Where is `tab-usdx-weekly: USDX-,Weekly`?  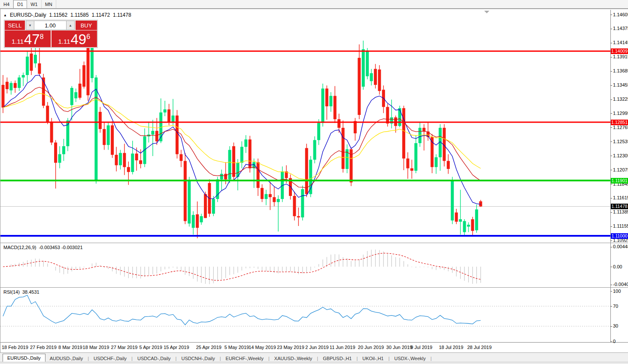 tab-usdx-weekly: USDX-,Weekly is located at coordinates (410, 358).